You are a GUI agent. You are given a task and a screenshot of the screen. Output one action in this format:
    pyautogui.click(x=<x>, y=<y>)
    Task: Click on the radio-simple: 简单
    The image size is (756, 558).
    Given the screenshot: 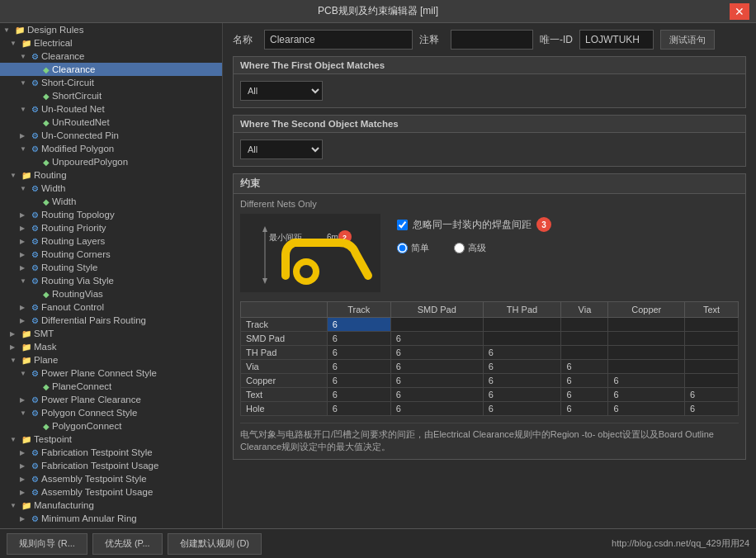 What is the action you would take?
    pyautogui.click(x=413, y=248)
    